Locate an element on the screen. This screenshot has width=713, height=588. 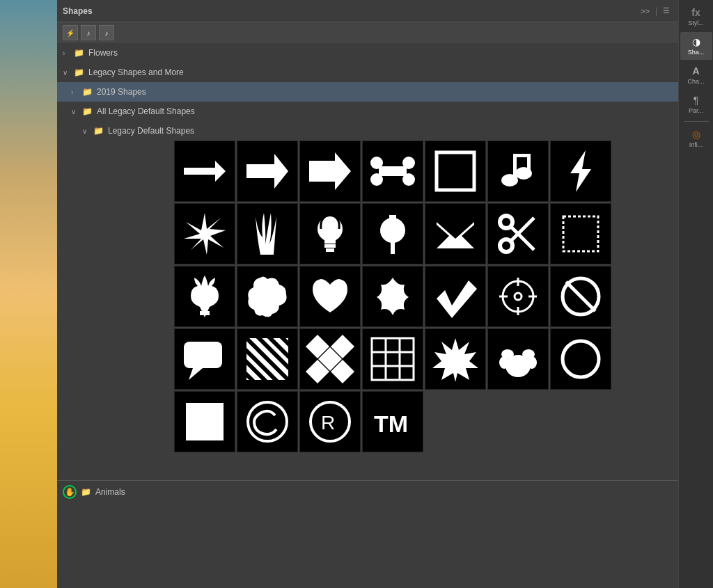
tree-item-legacy-default: ∨ 📁 Legacy Default Shapes is located at coordinates (368, 131).